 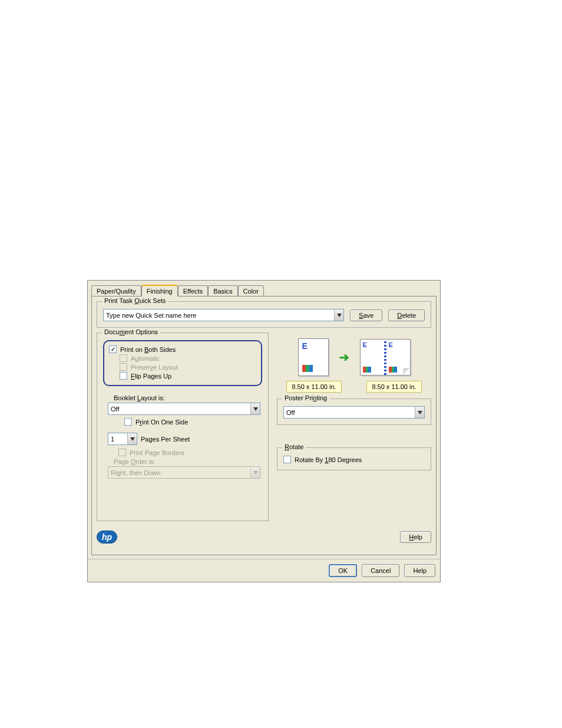 I want to click on tab-paper-quality: Paper/Quality, so click(x=117, y=291).